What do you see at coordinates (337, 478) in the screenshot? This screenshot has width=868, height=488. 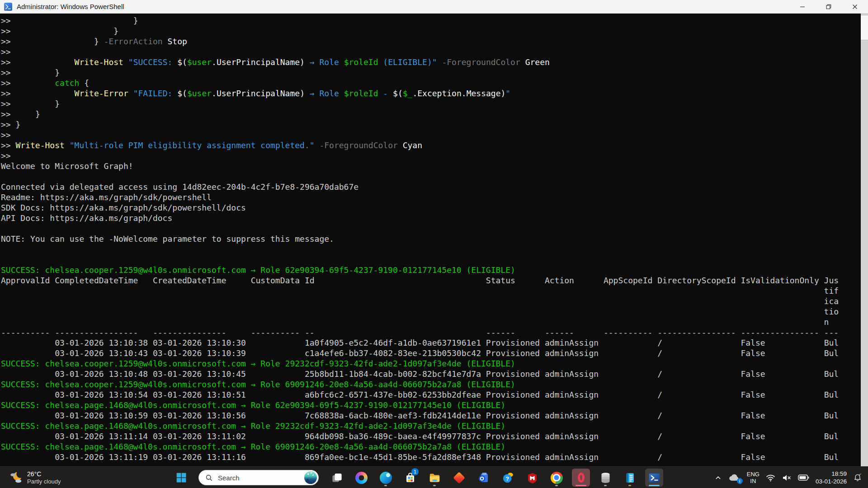 I see `task-view-taskbar-button` at bounding box center [337, 478].